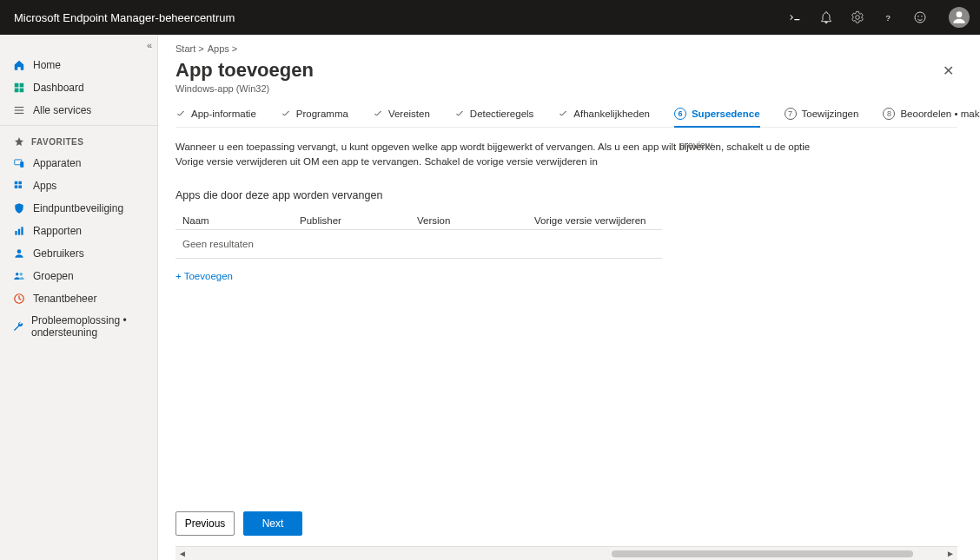 The width and height of the screenshot is (980, 560). What do you see at coordinates (920, 17) in the screenshot?
I see `feedback-icon` at bounding box center [920, 17].